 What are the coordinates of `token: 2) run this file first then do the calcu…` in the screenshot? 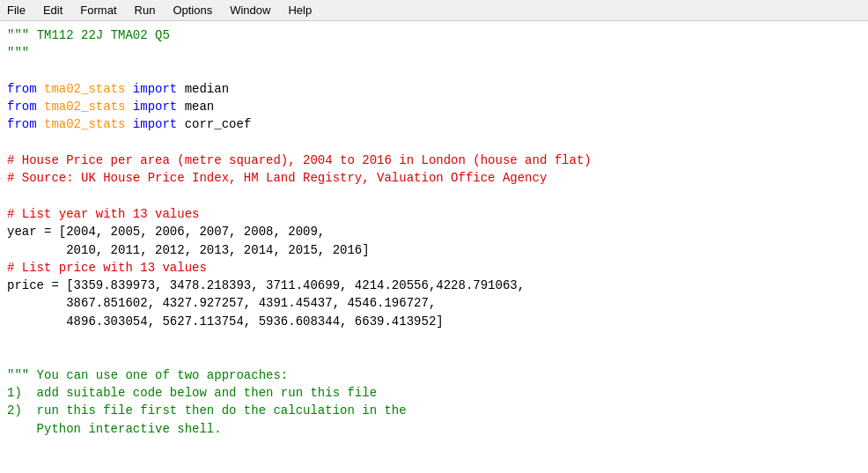 It's located at (207, 410).